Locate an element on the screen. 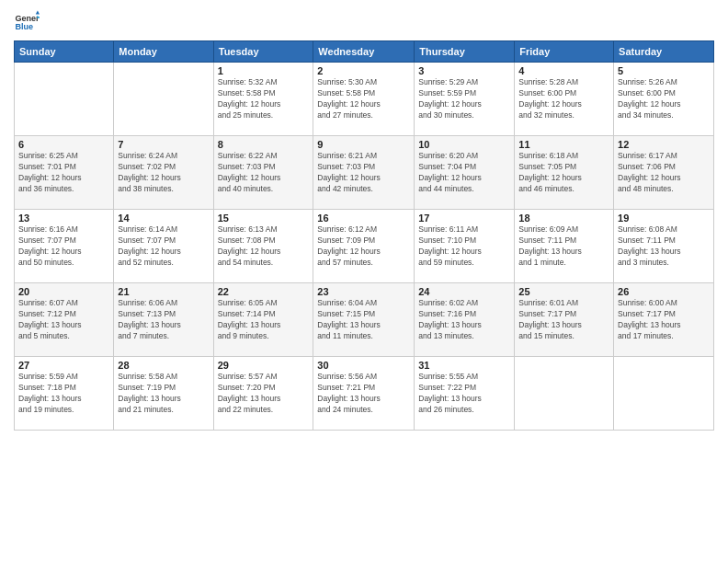  day-number: 29 is located at coordinates (264, 365).